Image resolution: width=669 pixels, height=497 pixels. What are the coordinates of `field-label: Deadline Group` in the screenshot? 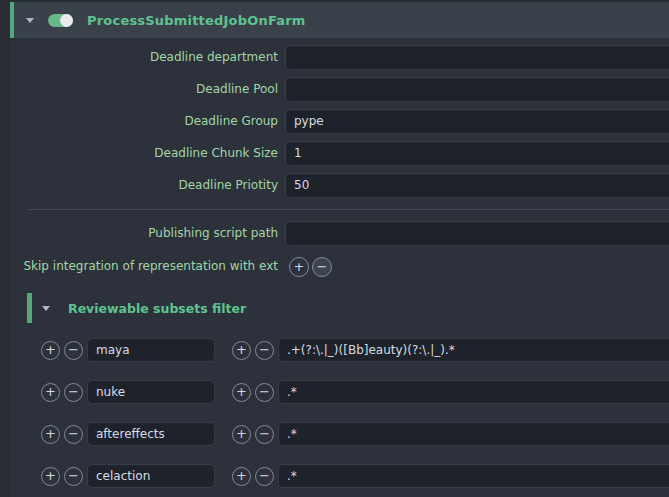 It's located at (144, 122).